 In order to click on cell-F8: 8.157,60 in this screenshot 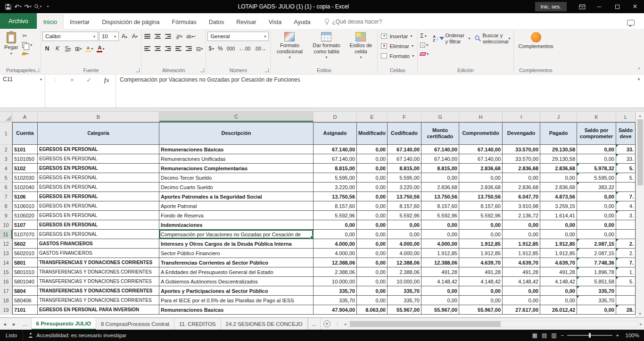, I will do `click(405, 206)`.